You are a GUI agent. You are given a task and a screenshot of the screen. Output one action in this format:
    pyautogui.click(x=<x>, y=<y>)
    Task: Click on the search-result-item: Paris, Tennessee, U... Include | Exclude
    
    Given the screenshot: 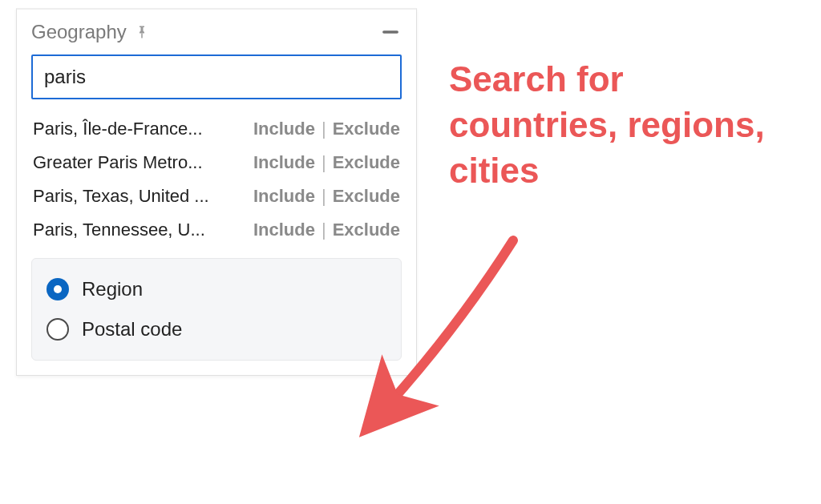 What is the action you would take?
    pyautogui.click(x=216, y=230)
    